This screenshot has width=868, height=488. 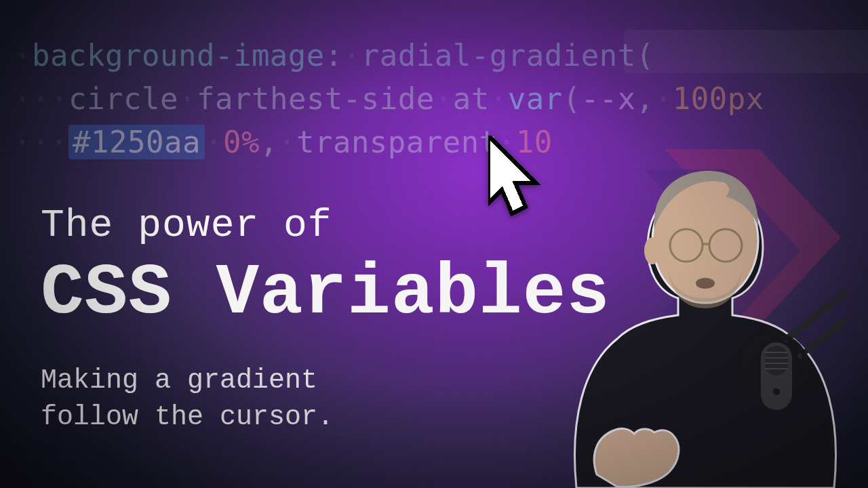 I want to click on subtitle: Making a gradient follow the cursor., so click(x=326, y=399).